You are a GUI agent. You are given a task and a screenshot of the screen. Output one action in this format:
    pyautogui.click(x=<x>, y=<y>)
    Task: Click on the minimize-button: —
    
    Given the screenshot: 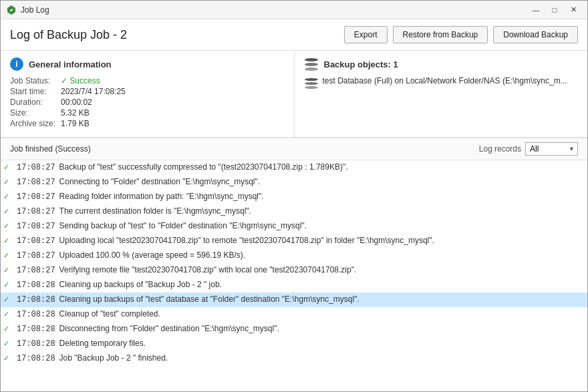 What is the action you would take?
    pyautogui.click(x=536, y=10)
    